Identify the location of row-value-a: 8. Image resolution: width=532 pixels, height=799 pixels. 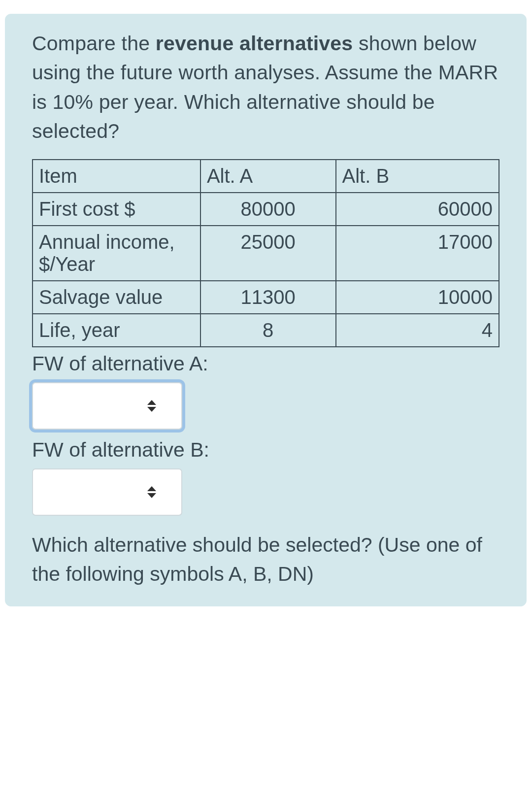
(268, 330).